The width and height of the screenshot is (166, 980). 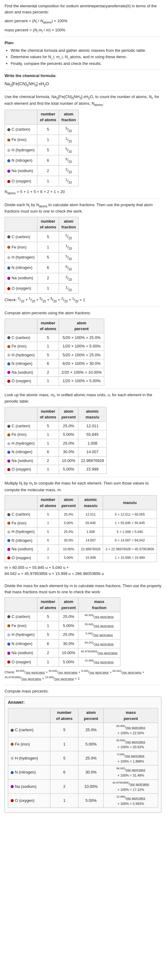 What do you see at coordinates (55, 364) in the screenshot?
I see `table-row: N (nitrogen)66/20 × 100% = 30.0%` at bounding box center [55, 364].